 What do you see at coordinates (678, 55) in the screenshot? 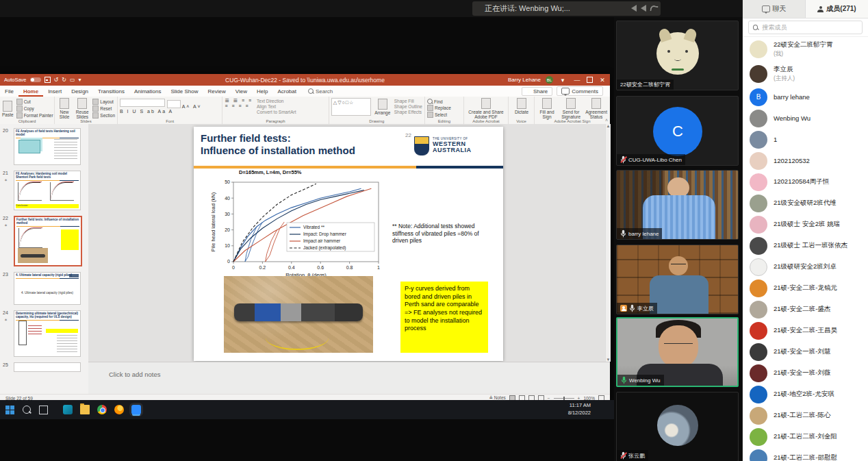
I see `video-tile: 22硕安全二班郁宁霄` at bounding box center [678, 55].